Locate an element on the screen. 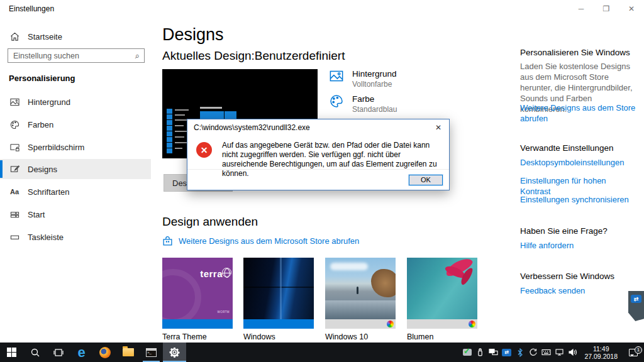  volume-icon is located at coordinates (572, 352).